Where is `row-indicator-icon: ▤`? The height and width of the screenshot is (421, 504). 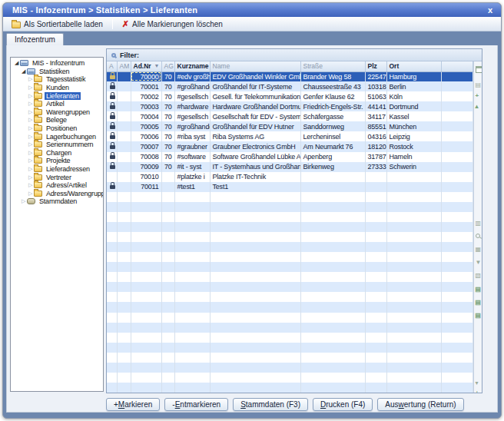
row-indicator-icon: ▤ is located at coordinates (479, 85).